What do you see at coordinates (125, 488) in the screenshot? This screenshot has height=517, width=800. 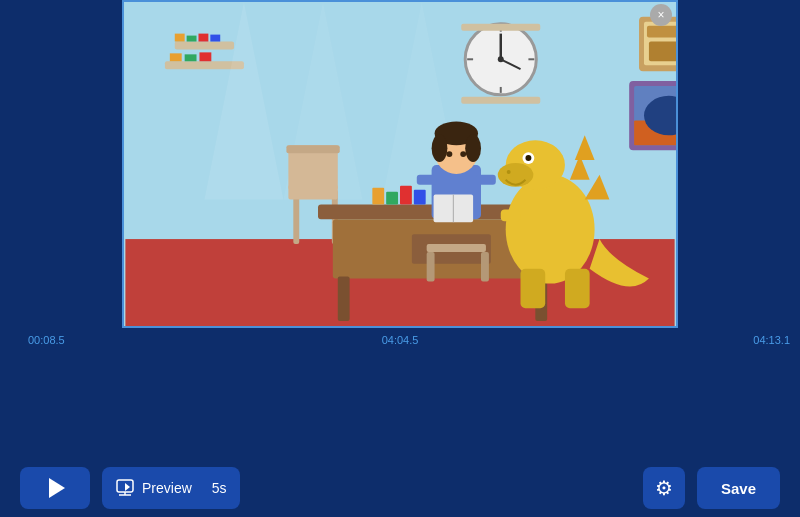 I see `download-icon` at bounding box center [125, 488].